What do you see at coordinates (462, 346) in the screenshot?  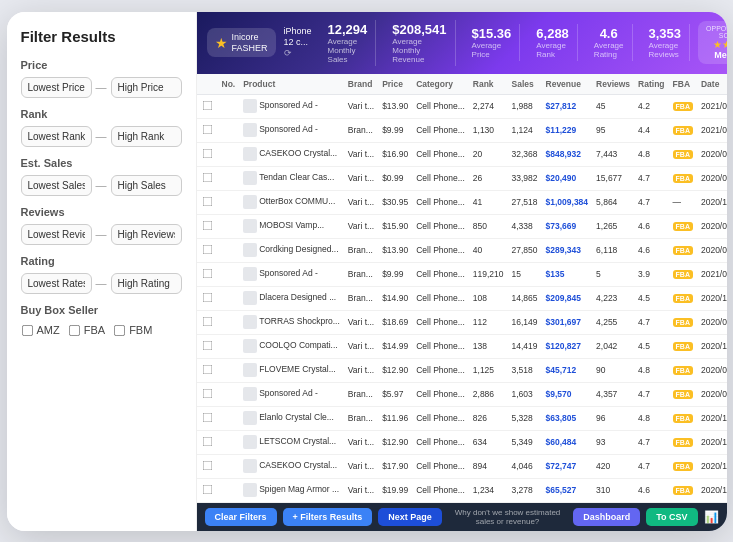 I see `table-row: COOLQO Compati...Vari t...$14.99Cell Pho…` at bounding box center [462, 346].